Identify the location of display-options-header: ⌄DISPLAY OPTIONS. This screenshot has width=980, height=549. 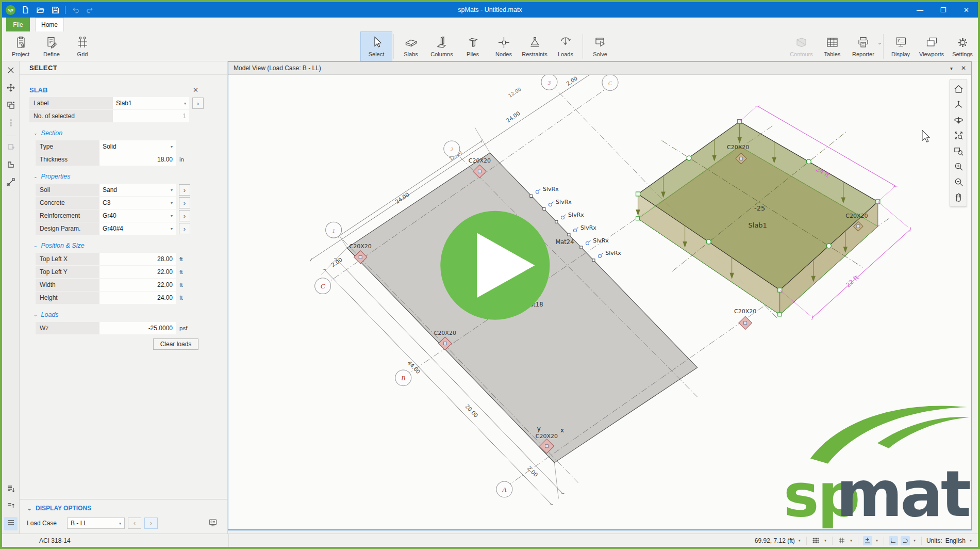
(124, 508).